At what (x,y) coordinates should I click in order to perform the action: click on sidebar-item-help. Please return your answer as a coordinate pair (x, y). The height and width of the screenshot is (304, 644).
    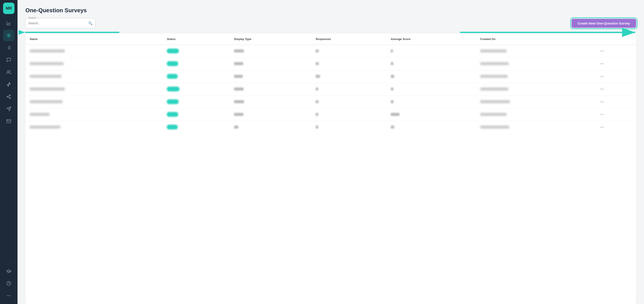
    Looking at the image, I should click on (9, 283).